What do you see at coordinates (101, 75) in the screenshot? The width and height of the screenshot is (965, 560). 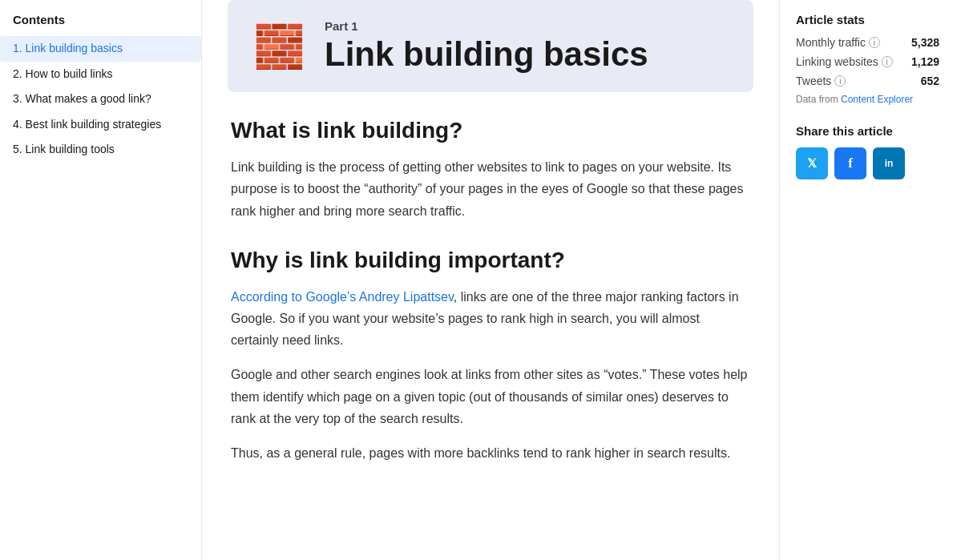 I see `sidebar-item-2: 2. How to build links` at bounding box center [101, 75].